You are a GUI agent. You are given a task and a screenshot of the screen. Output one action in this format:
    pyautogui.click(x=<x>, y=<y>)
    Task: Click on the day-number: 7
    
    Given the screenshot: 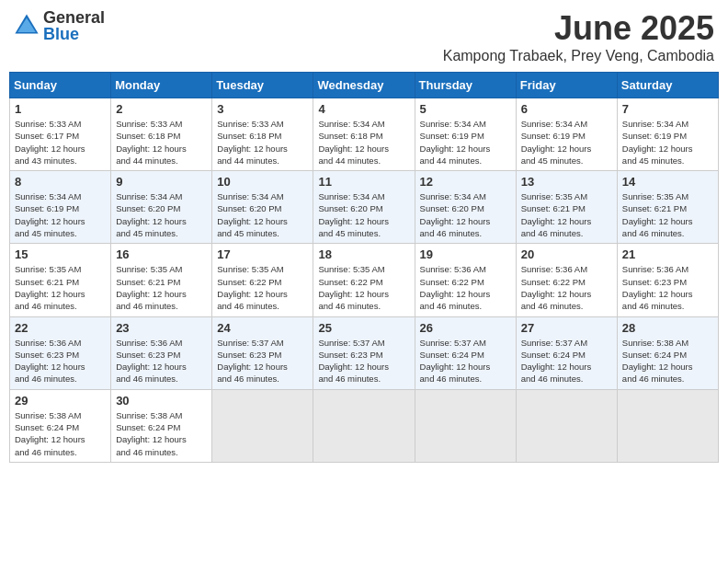 What is the action you would take?
    pyautogui.click(x=667, y=109)
    